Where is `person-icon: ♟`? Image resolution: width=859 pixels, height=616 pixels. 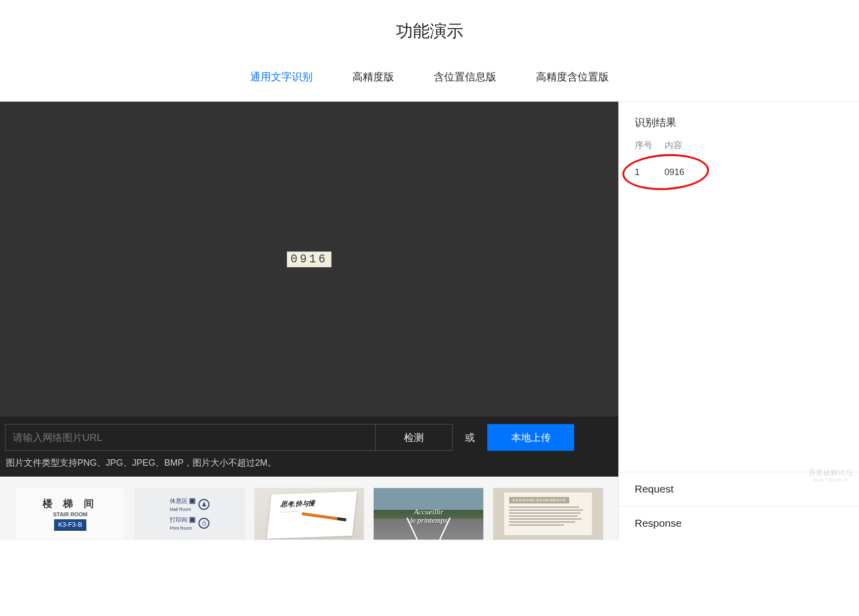
person-icon: ♟ is located at coordinates (204, 504).